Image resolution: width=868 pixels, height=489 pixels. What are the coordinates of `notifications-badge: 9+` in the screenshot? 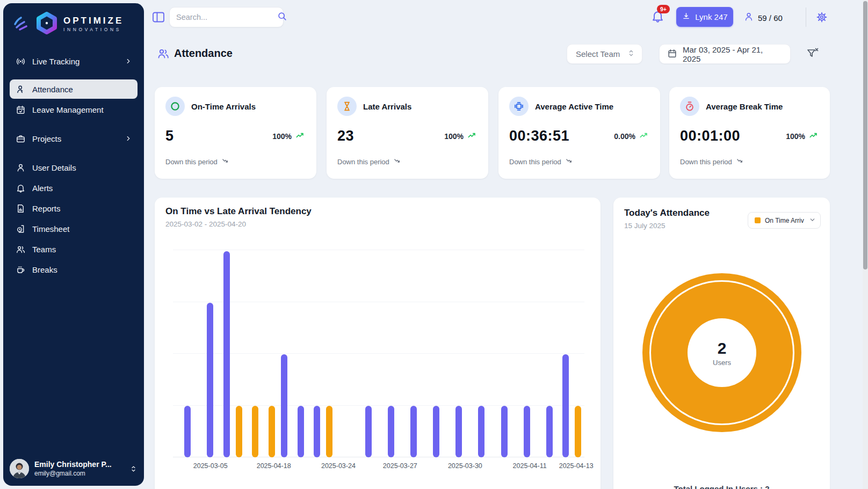 It's located at (663, 9).